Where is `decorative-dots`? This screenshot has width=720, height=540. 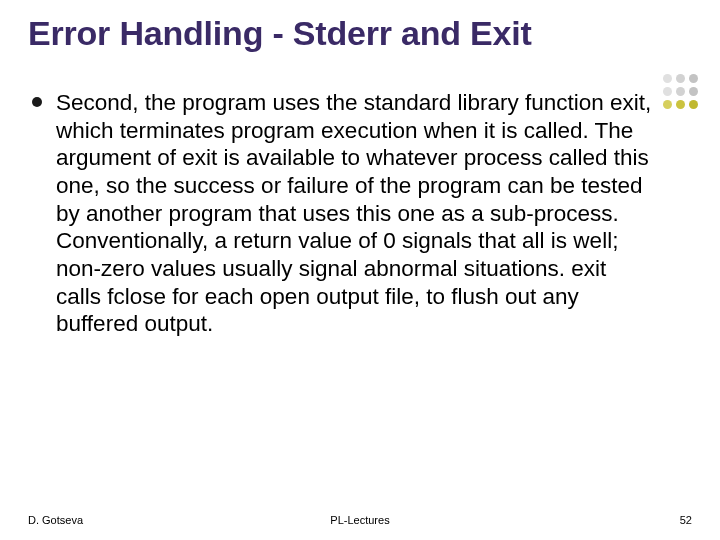
decorative-dots is located at coordinates (680, 92).